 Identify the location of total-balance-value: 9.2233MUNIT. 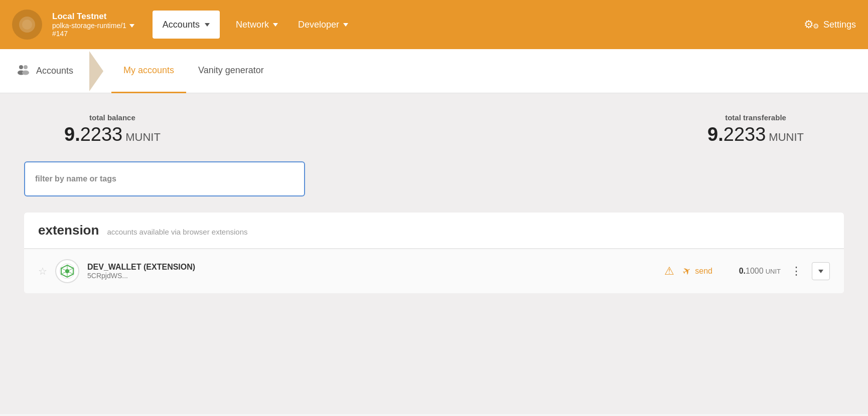
(112, 134).